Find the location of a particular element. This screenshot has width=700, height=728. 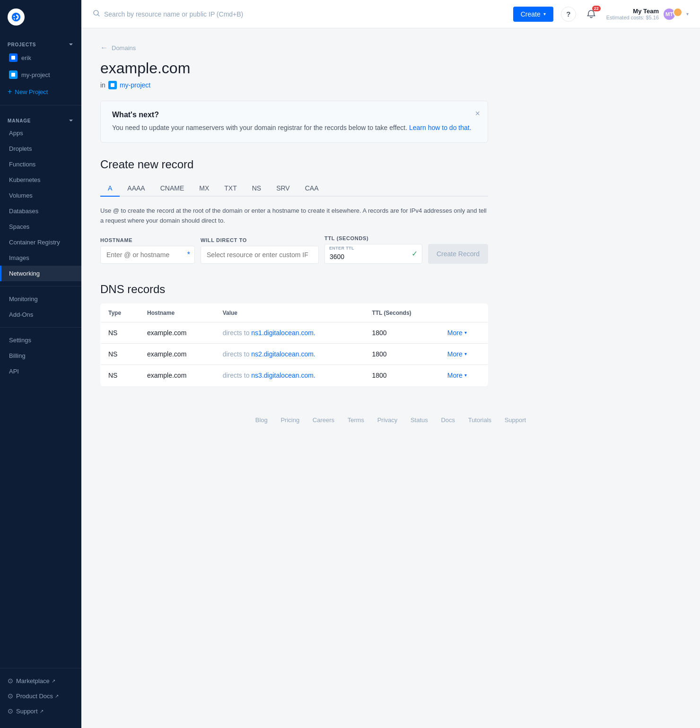

sidebar-item-functions: Functions is located at coordinates (41, 165).